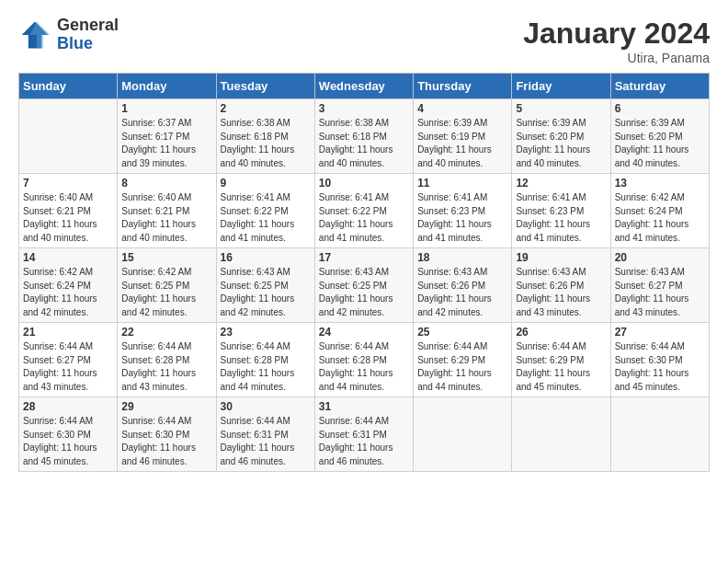 The height and width of the screenshot is (563, 728). What do you see at coordinates (265, 434) in the screenshot?
I see `calendar-cell: 30Sunrise: 6:44 AM Sunset: 6:31 PM Dayli…` at bounding box center [265, 434].